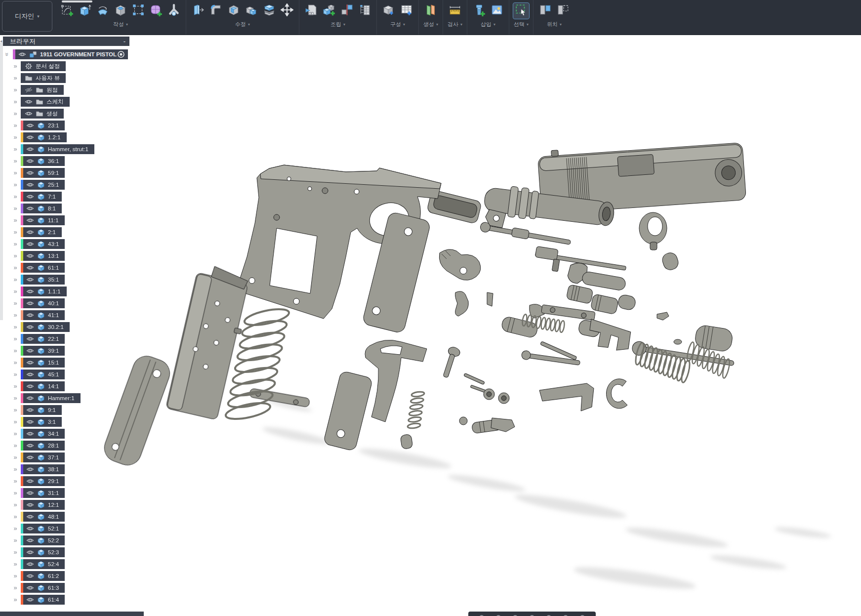 The height and width of the screenshot is (616, 861). What do you see at coordinates (38, 90) in the screenshot?
I see `tree-row-folder: »원점` at bounding box center [38, 90].